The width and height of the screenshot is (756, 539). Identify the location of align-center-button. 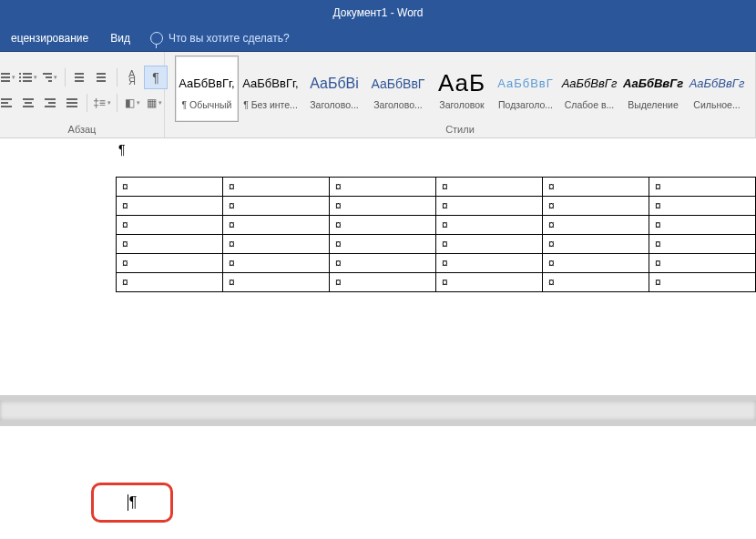
(28, 103).